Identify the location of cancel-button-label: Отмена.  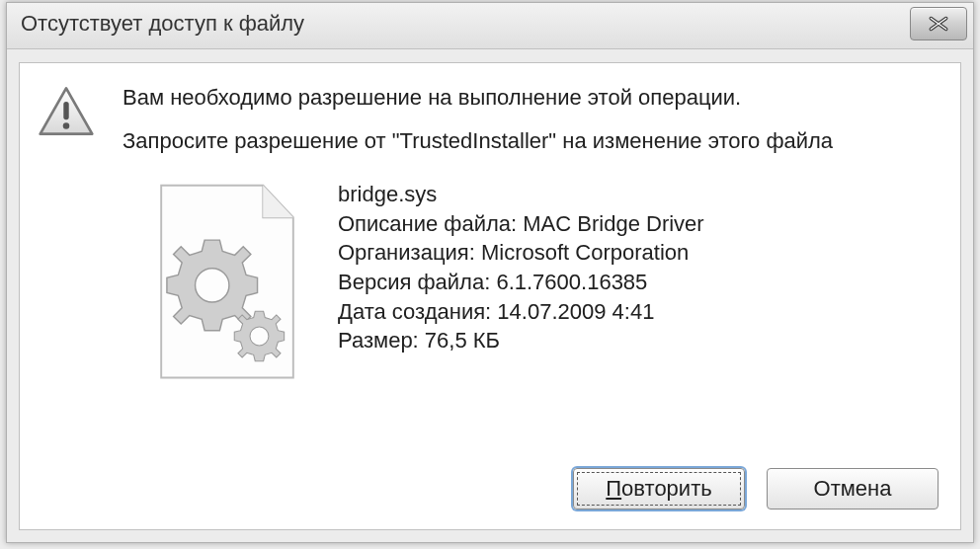
(854, 489).